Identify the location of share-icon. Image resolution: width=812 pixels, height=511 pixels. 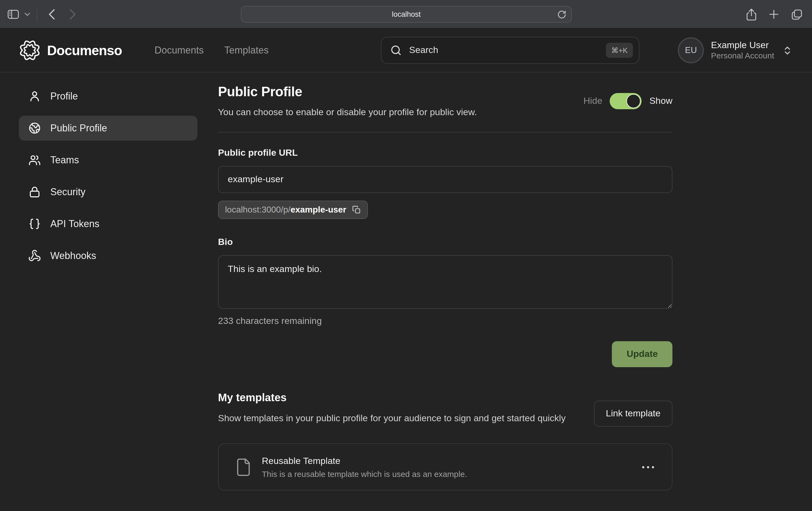
(751, 14).